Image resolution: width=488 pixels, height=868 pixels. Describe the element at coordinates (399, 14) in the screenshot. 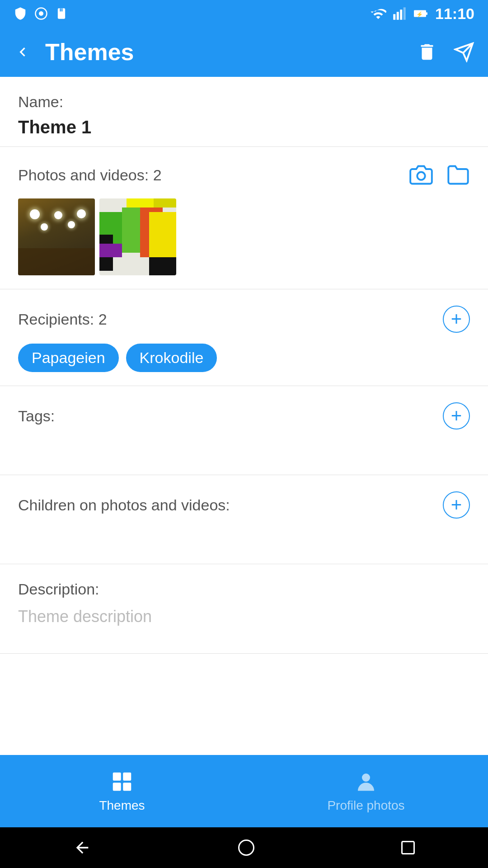

I see `signal-icon` at that location.